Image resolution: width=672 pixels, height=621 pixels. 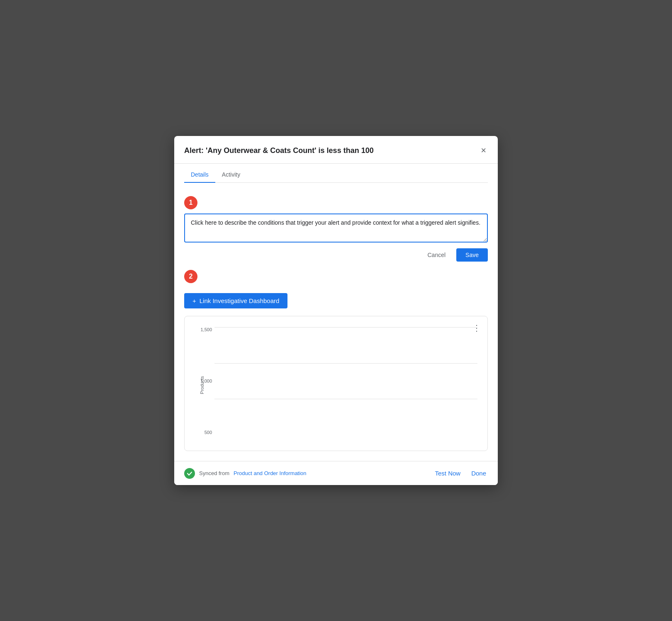 What do you see at coordinates (190, 473) in the screenshot?
I see `sync-check-icon` at bounding box center [190, 473].